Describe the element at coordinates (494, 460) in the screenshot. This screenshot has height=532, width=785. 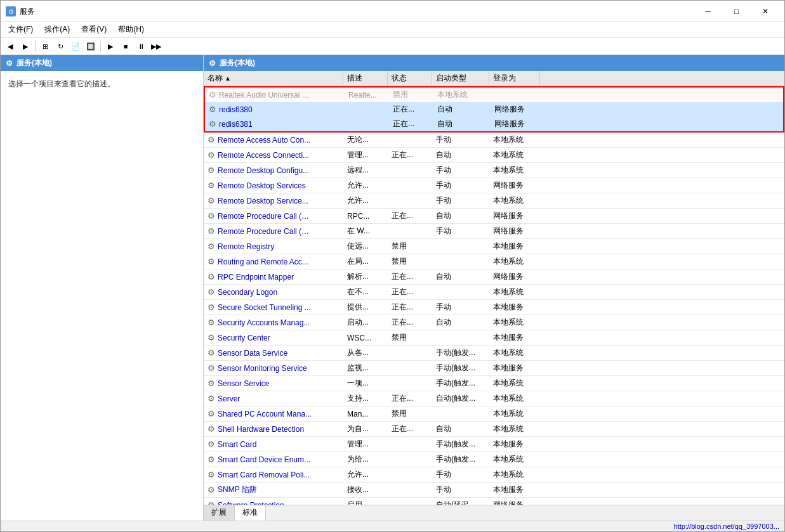
I see `table-row: ⚙Smart Card Device Enum...为给...手动(触发...本…` at that location.